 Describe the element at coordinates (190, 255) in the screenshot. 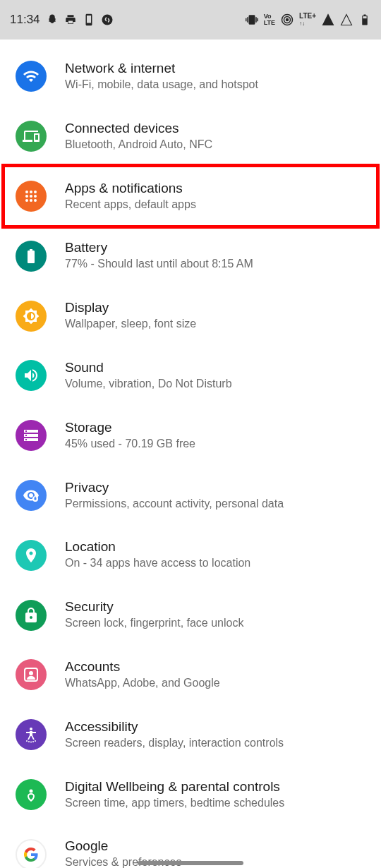

I see `row-battery: Battery77% - Should last until about 8:1…` at that location.